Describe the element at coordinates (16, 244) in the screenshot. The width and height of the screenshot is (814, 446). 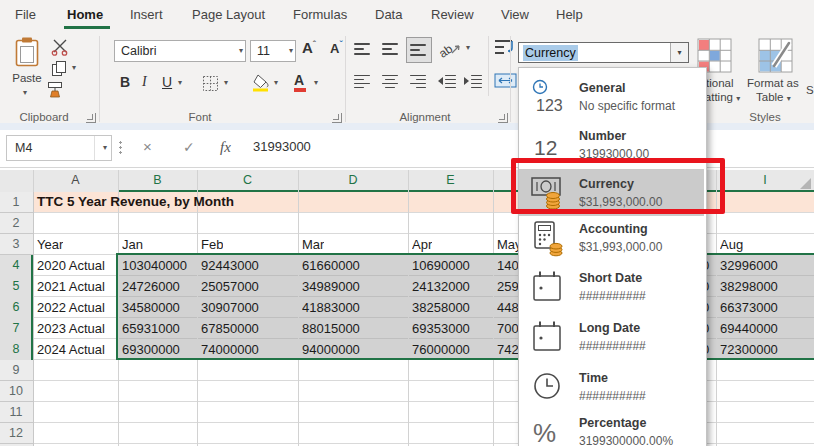
I see `row-header-3: 3` at that location.